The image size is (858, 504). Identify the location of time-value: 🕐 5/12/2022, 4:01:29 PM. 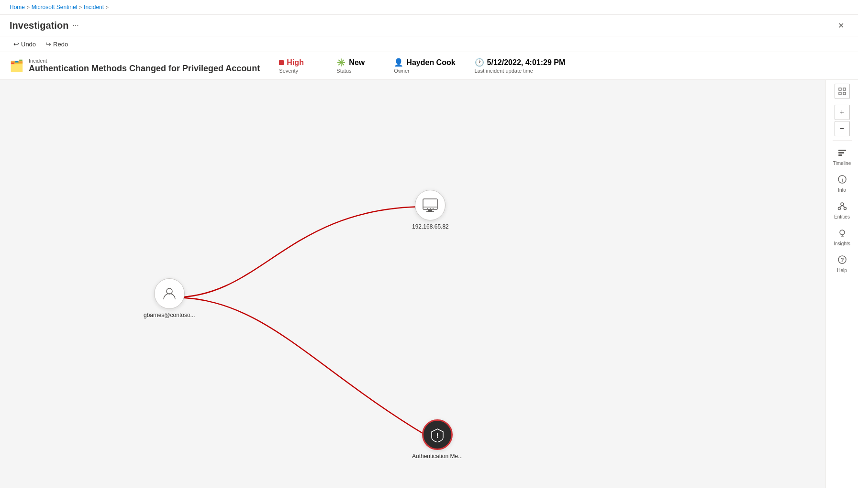
(520, 62).